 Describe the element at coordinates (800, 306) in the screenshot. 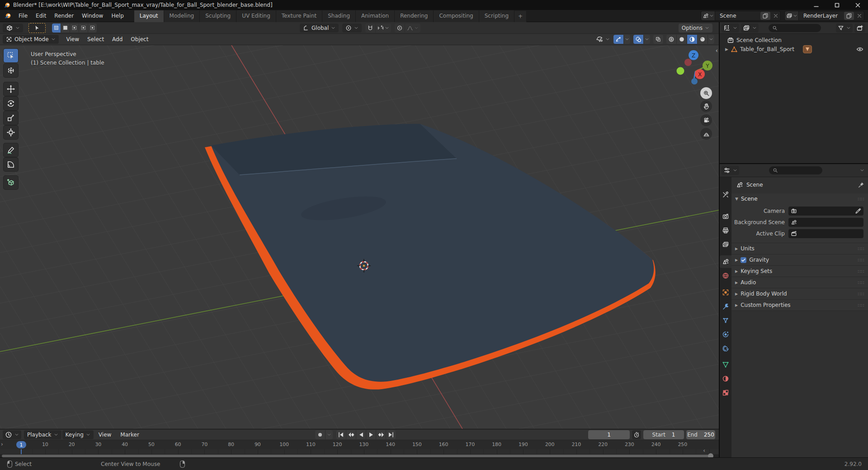

I see `panel-custom-properties: ▶Custom Properties∷∷` at that location.